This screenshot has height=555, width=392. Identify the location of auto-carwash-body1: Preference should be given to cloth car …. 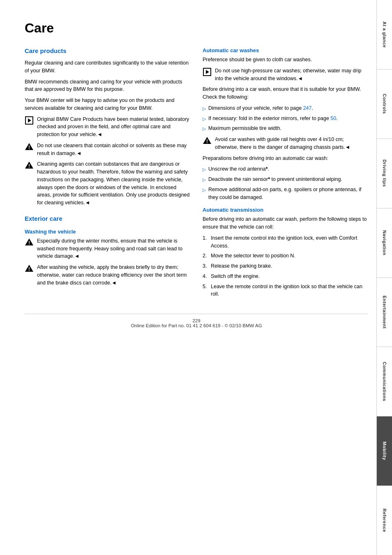
(285, 60).